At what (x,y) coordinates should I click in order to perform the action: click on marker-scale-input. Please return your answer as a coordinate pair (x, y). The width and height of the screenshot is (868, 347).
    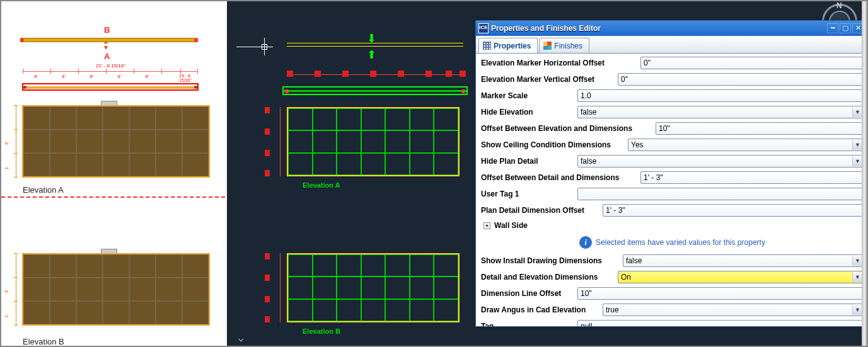
    Looking at the image, I should click on (720, 96).